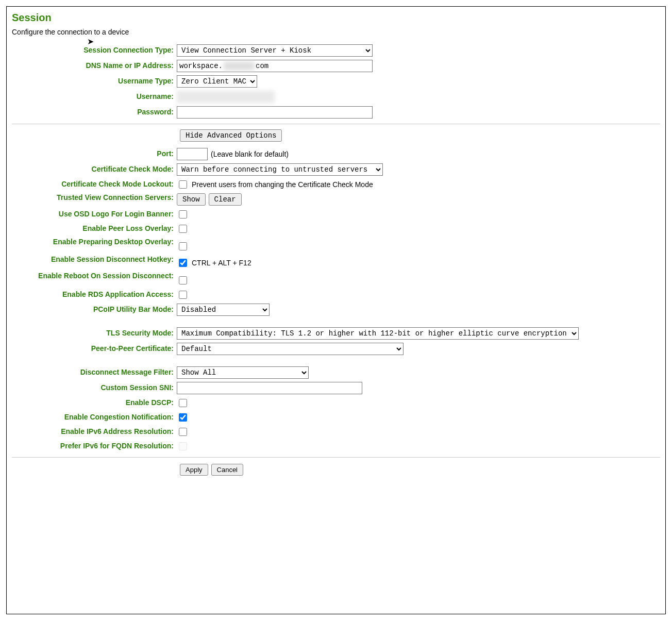 This screenshot has height=621, width=672. I want to click on port-input, so click(192, 154).